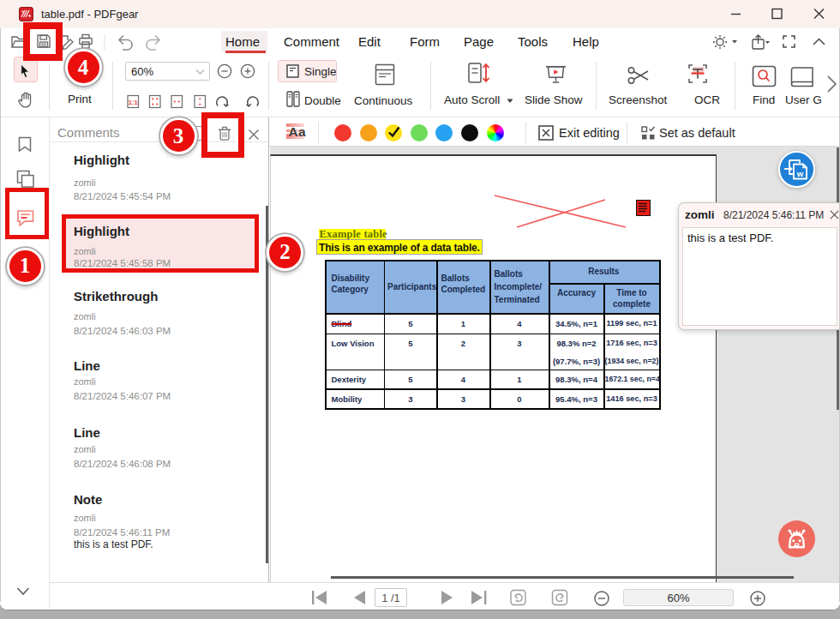  Describe the element at coordinates (801, 173) in the screenshot. I see `svg-text: w` at that location.